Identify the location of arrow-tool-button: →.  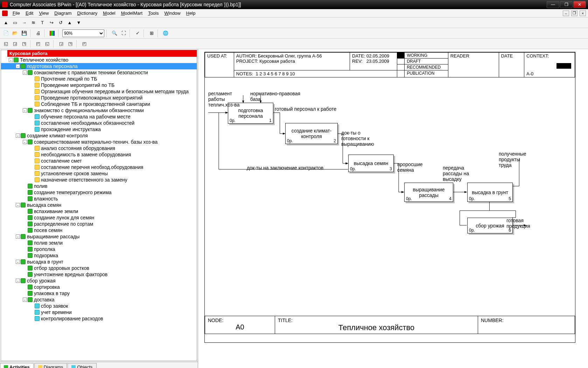
(24, 23).